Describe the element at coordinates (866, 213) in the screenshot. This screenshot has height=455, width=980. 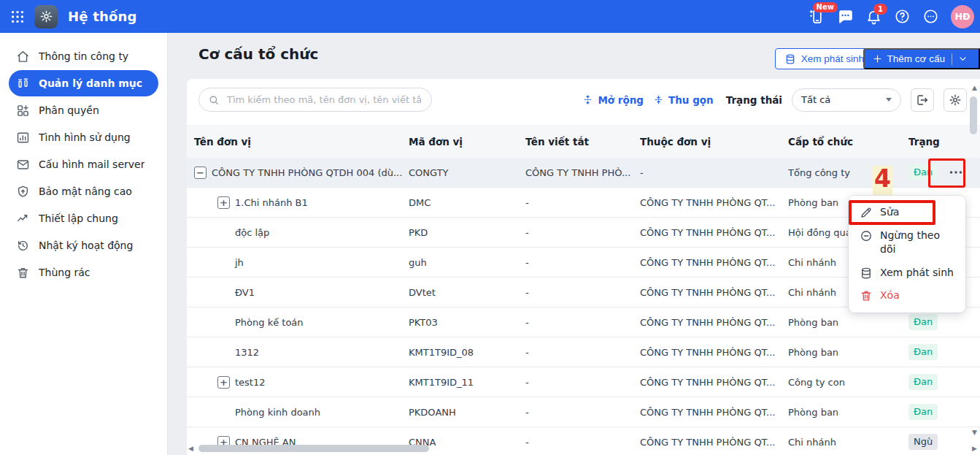
I see `pencil-icon` at that location.